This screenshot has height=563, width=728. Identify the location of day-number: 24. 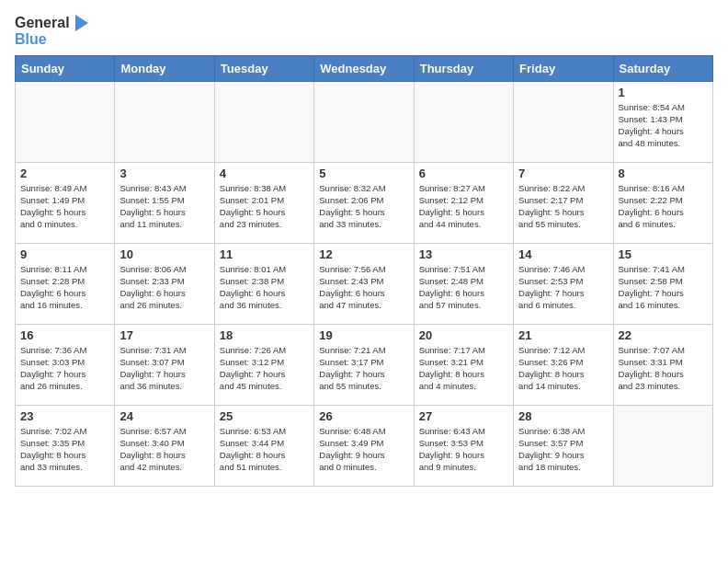
(164, 416).